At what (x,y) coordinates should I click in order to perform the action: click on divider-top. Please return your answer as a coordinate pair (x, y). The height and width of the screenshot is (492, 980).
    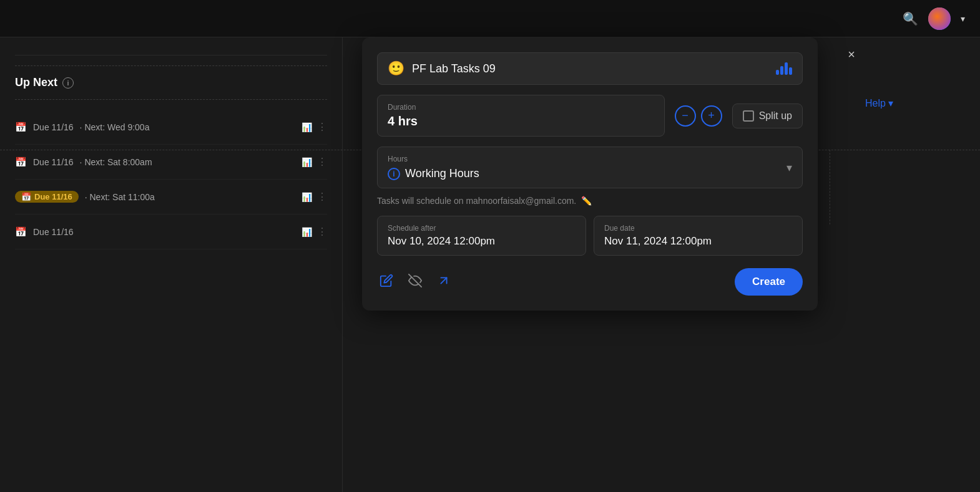
    Looking at the image, I should click on (171, 55).